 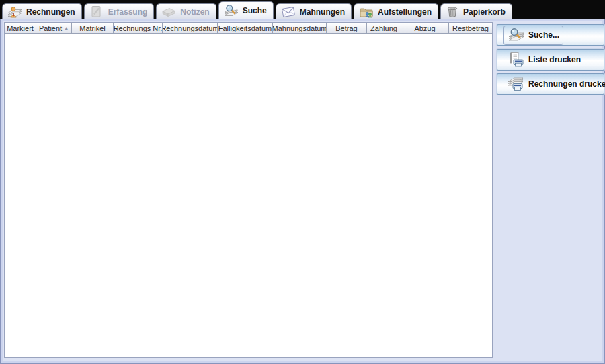 I want to click on column-header-rechnungs-nr: Rechnungs Nr., so click(x=138, y=28).